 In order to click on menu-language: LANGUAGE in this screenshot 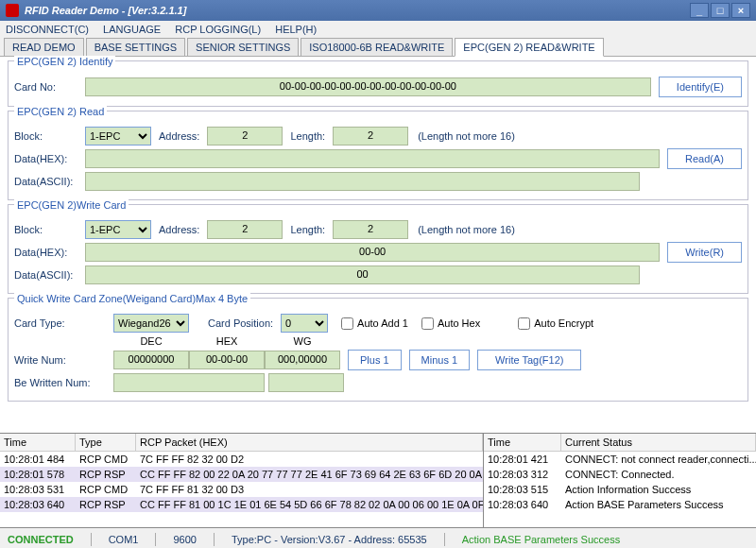, I will do `click(132, 29)`.